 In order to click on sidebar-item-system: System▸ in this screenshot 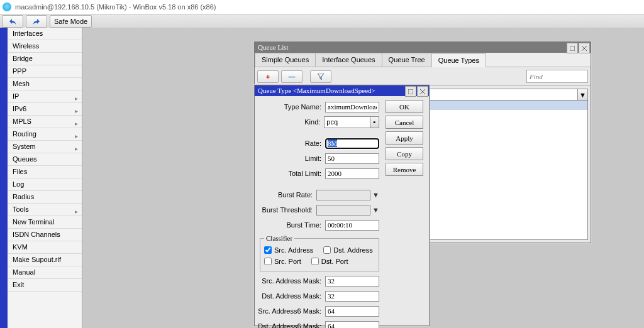, I will do `click(45, 147)`.